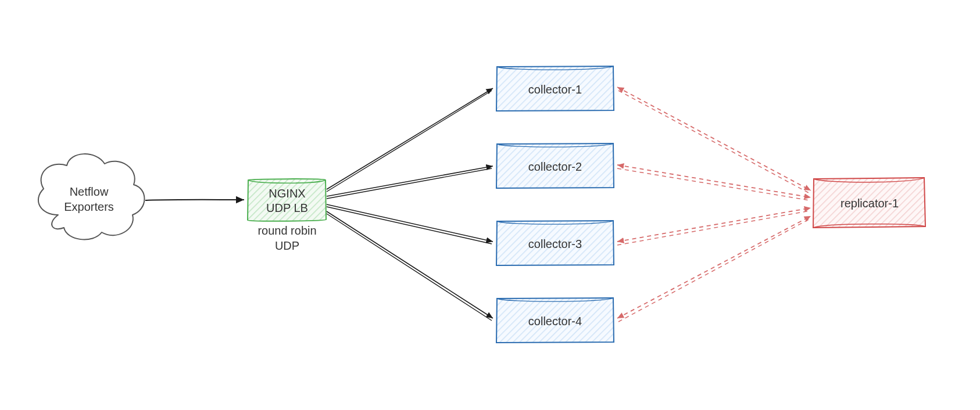 The width and height of the screenshot is (980, 410). Describe the element at coordinates (287, 231) in the screenshot. I see `nginx-sublabel-1: round robin` at that location.